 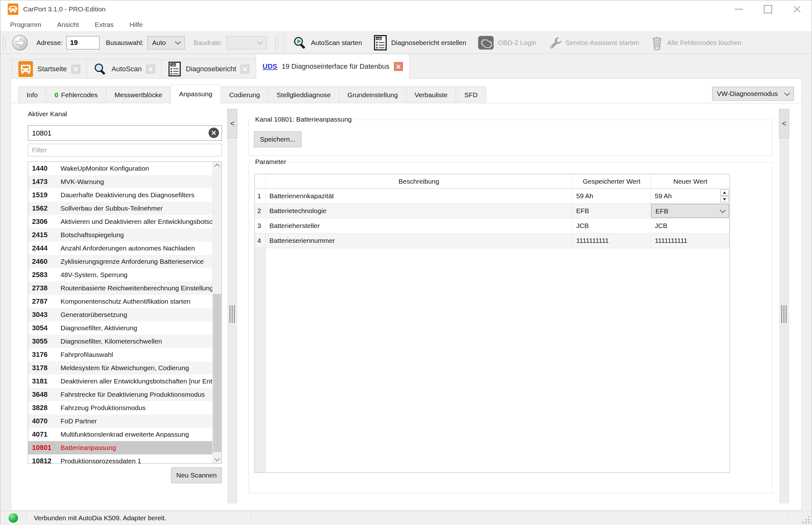 What do you see at coordinates (232, 123) in the screenshot?
I see `collapse-left-button: <` at bounding box center [232, 123].